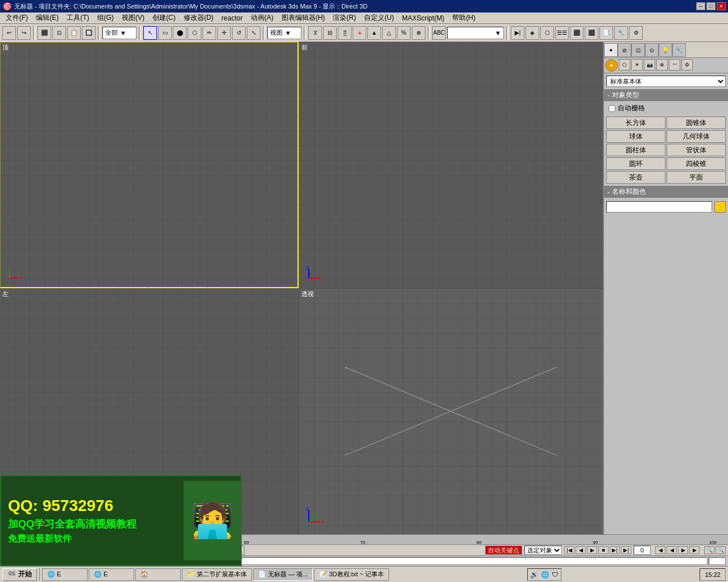 The height and width of the screenshot is (582, 728). I want to click on filter-dropdown: 全部 ▼, so click(119, 33).